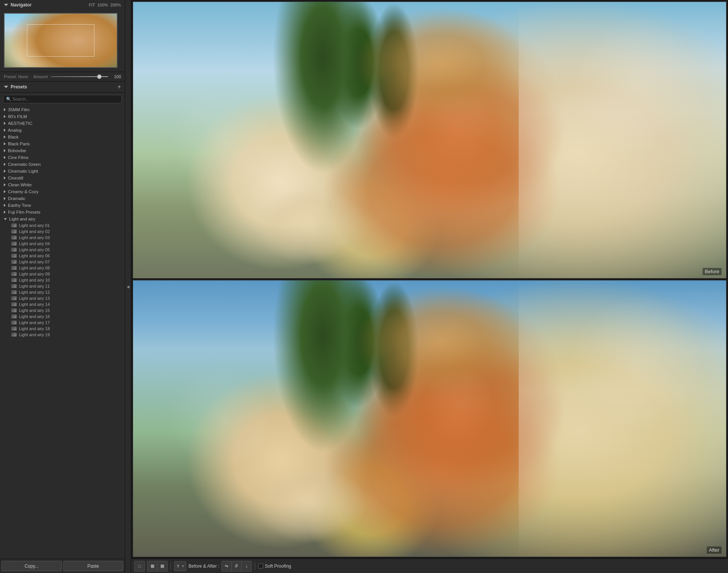 This screenshot has width=728, height=573. What do you see at coordinates (24, 192) in the screenshot?
I see `preset-group-label: Creamy & Cozy` at bounding box center [24, 192].